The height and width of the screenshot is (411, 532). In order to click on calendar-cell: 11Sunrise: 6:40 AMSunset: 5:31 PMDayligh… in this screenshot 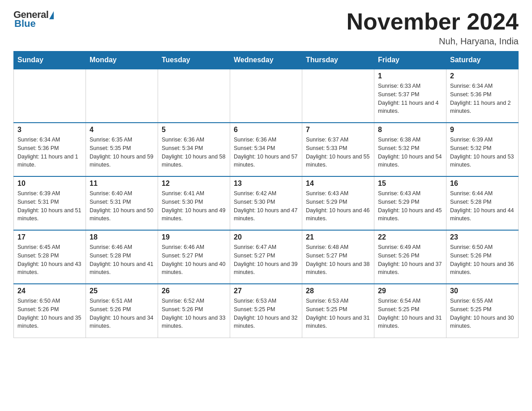, I will do `click(122, 203)`.